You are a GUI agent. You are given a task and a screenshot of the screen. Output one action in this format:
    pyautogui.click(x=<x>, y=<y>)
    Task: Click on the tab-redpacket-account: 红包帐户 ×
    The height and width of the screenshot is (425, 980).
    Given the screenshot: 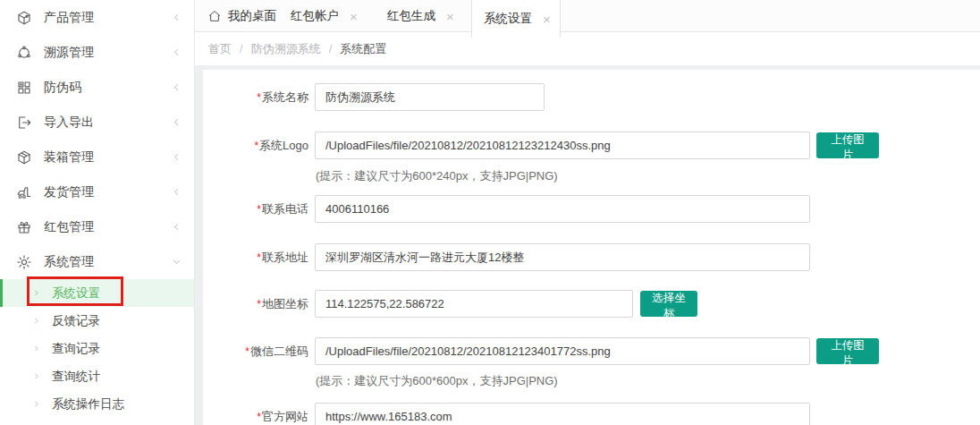 What is the action you would take?
    pyautogui.click(x=324, y=16)
    